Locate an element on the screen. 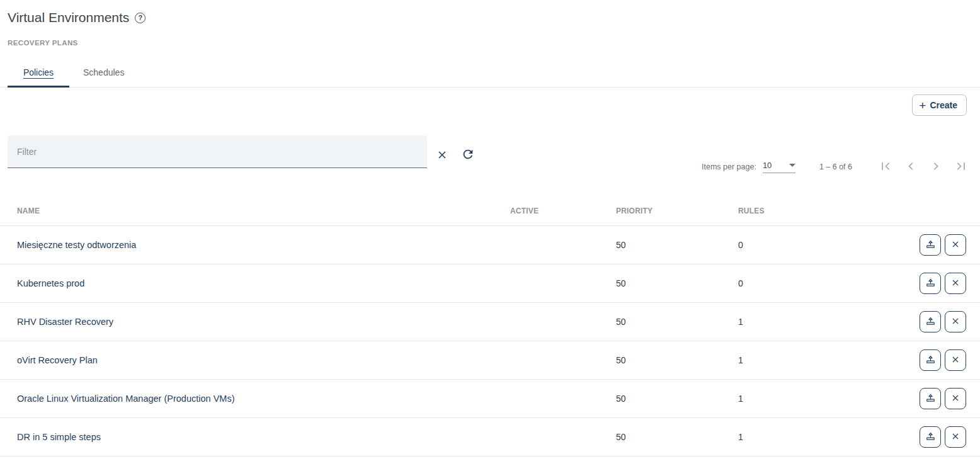  column-header-active: ACTIVE is located at coordinates (556, 211).